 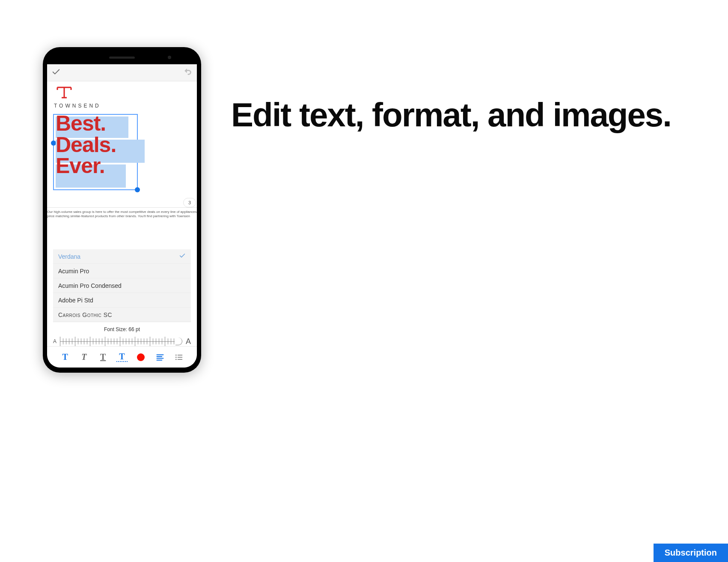 I want to click on confirm-icon, so click(x=56, y=73).